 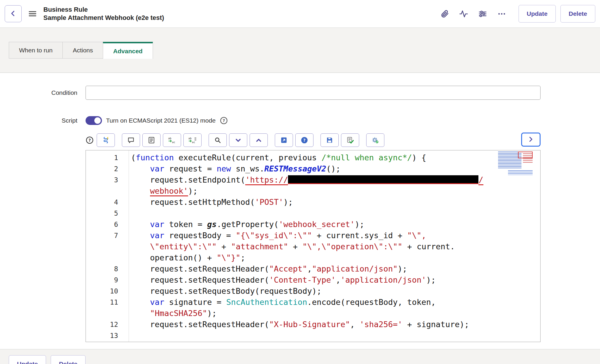 I want to click on syntax-editor-toggle-button, so click(x=106, y=140).